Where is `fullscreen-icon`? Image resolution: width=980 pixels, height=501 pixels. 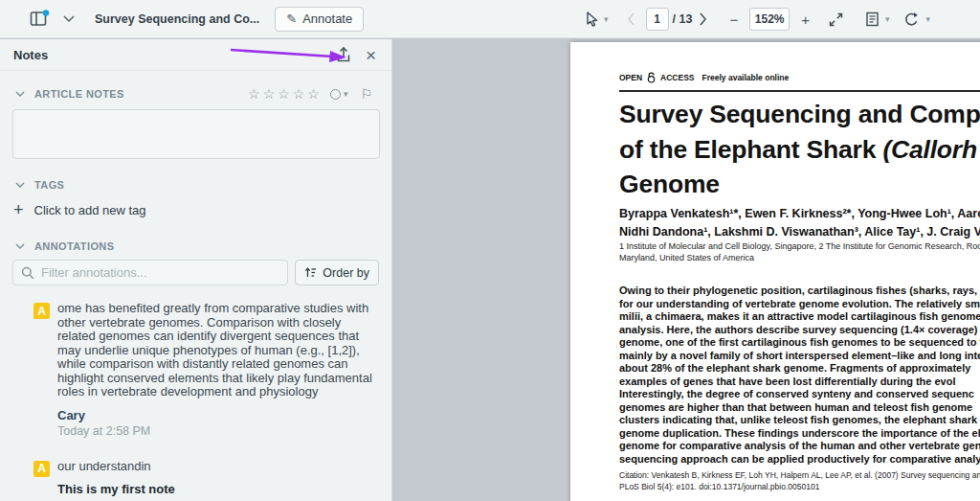
fullscreen-icon is located at coordinates (836, 19).